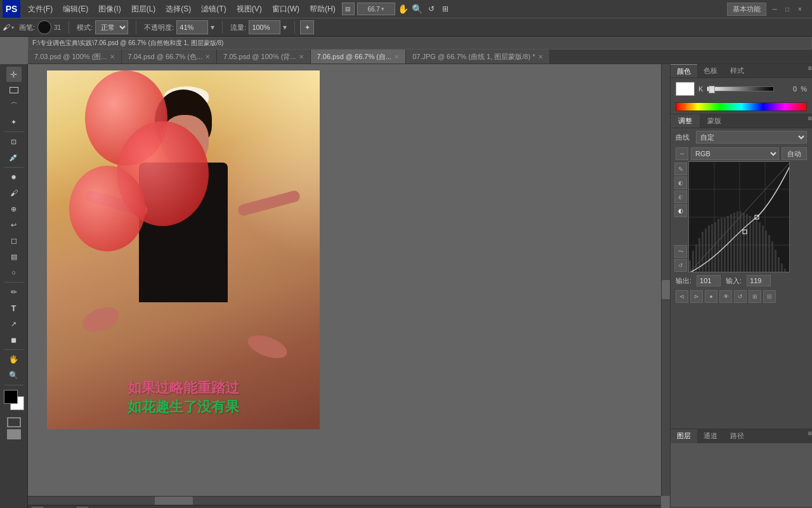  Describe the element at coordinates (769, 297) in the screenshot. I see `curve-action-btn-7: ⊟` at that location.